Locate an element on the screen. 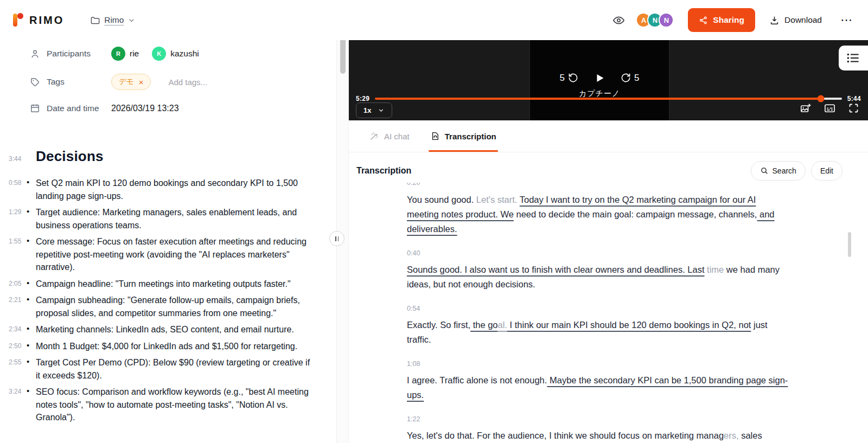 This screenshot has height=443, width=868. download-button: Download is located at coordinates (795, 21).